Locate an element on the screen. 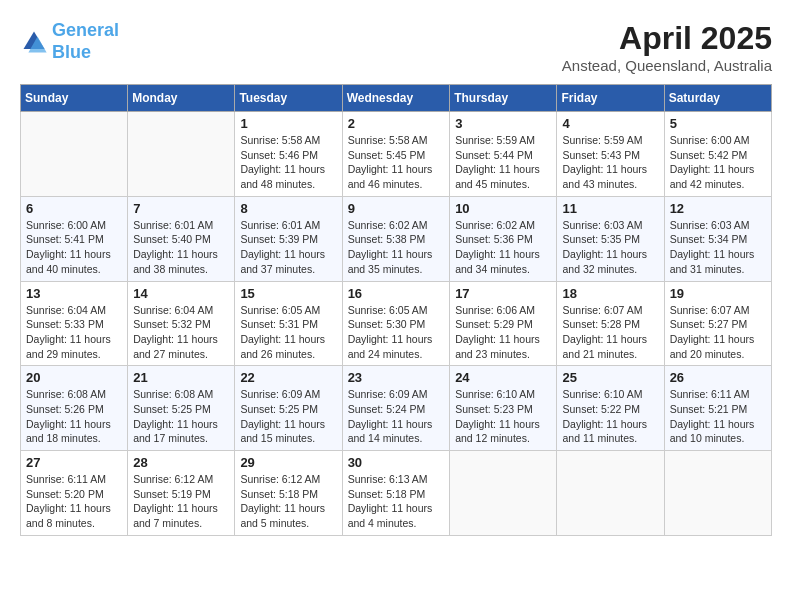  calendar-day-cell: 12Sunrise: 6:03 AM Sunset: 5:34 PM Dayli… is located at coordinates (718, 238).